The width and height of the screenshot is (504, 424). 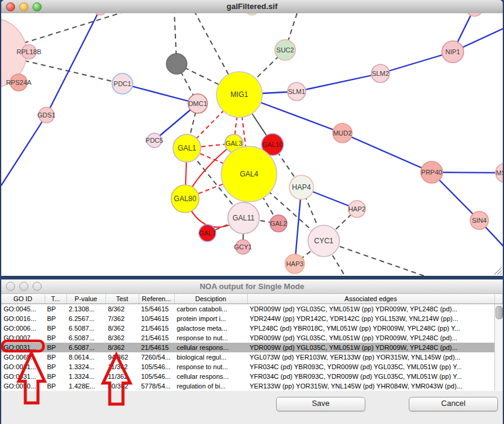 I want to click on column-header-edges: Associated edges, so click(x=371, y=299).